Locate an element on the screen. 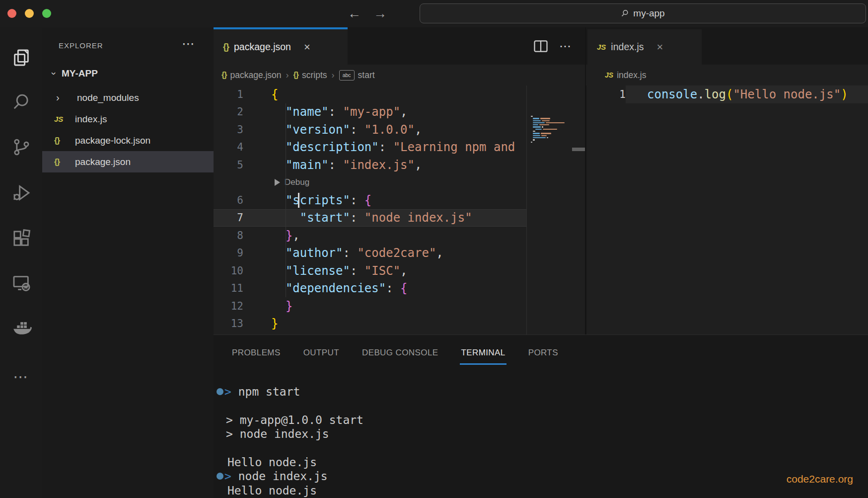 The height and width of the screenshot is (498, 868). command-center-search: my-app is located at coordinates (643, 13).